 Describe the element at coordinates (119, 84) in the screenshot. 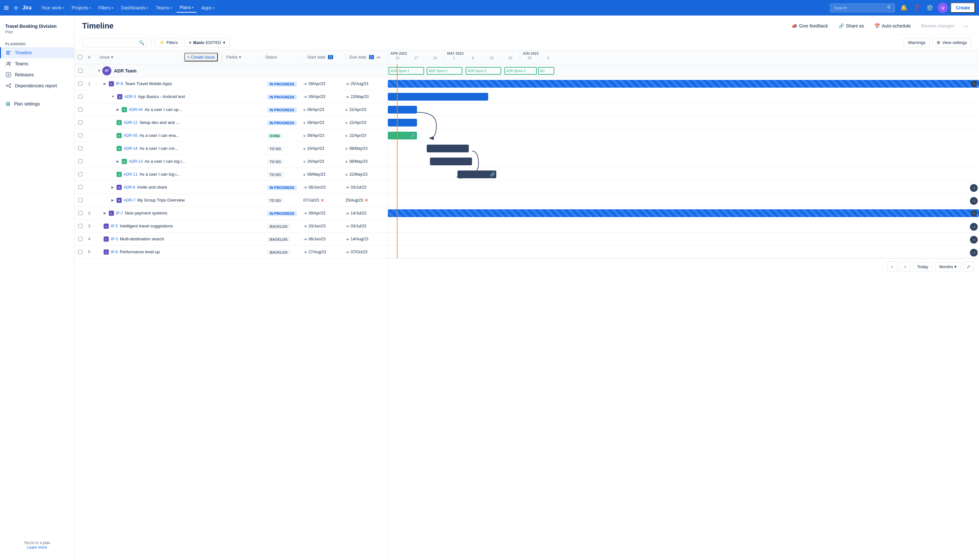

I see `issue-key: IP-8` at that location.